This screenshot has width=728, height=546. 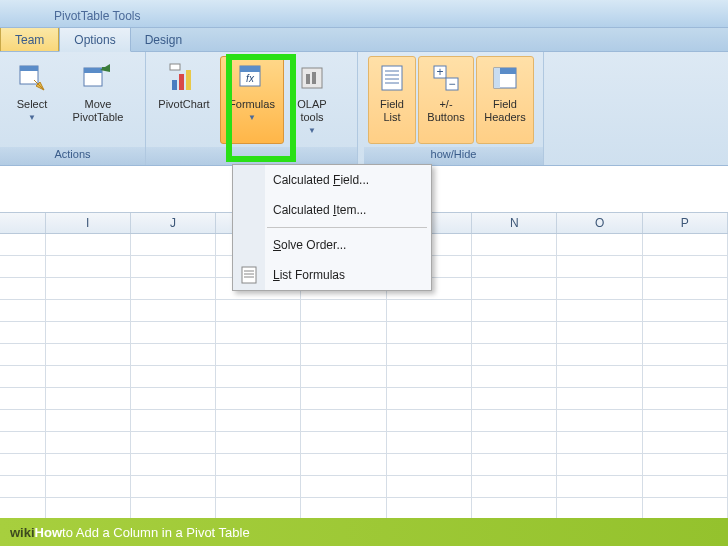 What do you see at coordinates (30, 40) in the screenshot?
I see `tab-team-label: Team` at bounding box center [30, 40].